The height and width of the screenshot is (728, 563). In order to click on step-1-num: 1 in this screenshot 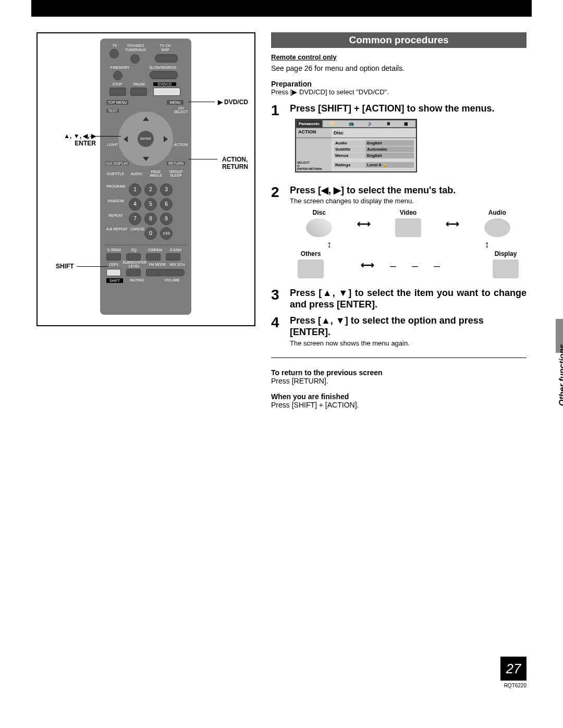, I will do `click(277, 142)`.